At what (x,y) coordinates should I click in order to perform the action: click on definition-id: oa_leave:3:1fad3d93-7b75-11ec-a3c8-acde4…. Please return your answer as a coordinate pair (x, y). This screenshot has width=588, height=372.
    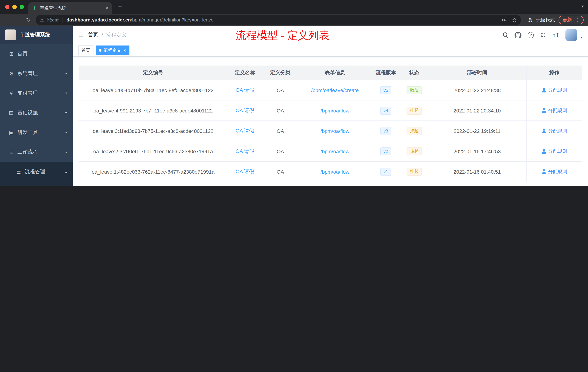
    Looking at the image, I should click on (153, 131).